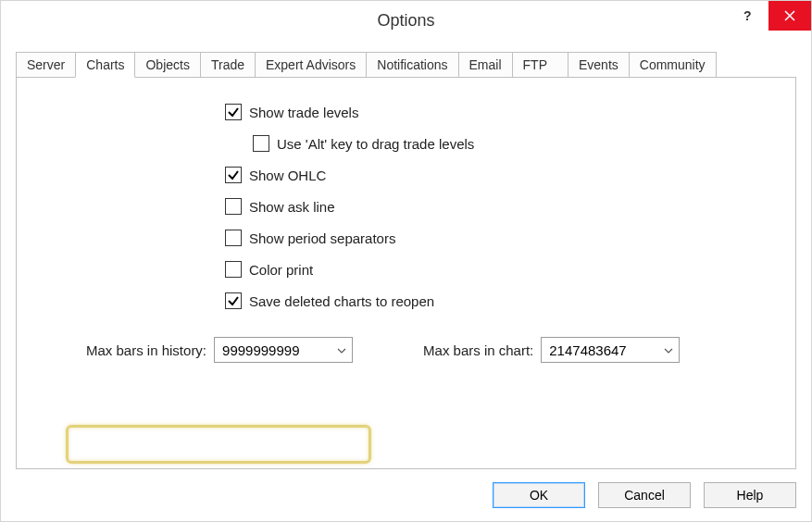  What do you see at coordinates (233, 112) in the screenshot?
I see `checkbox-show-trade-levels` at bounding box center [233, 112].